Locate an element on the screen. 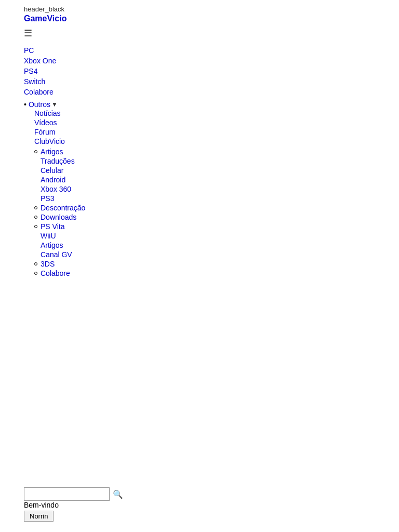  hamburger-menu-icon: ☰ is located at coordinates (200, 34).